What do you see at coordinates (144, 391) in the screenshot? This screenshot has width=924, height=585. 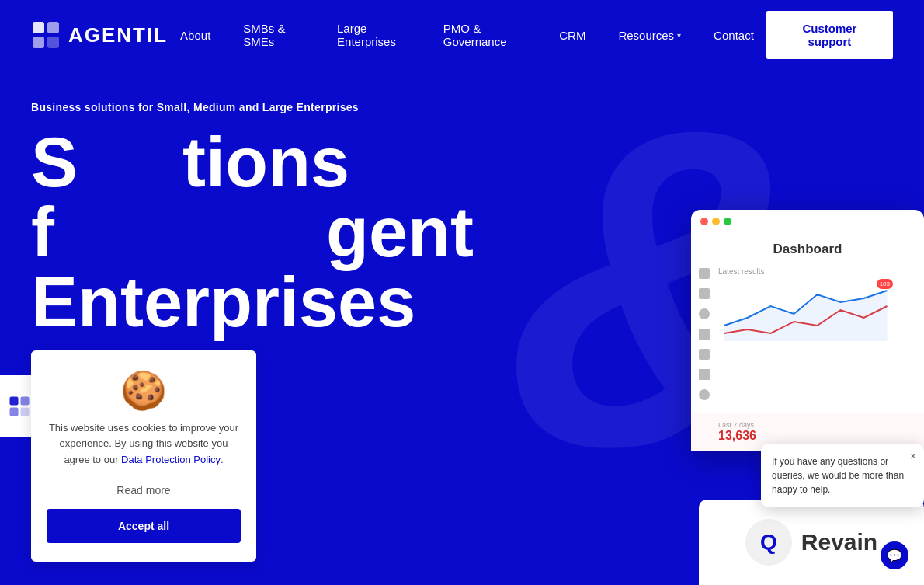 I see `cookie-icon: 🍪` at bounding box center [144, 391].